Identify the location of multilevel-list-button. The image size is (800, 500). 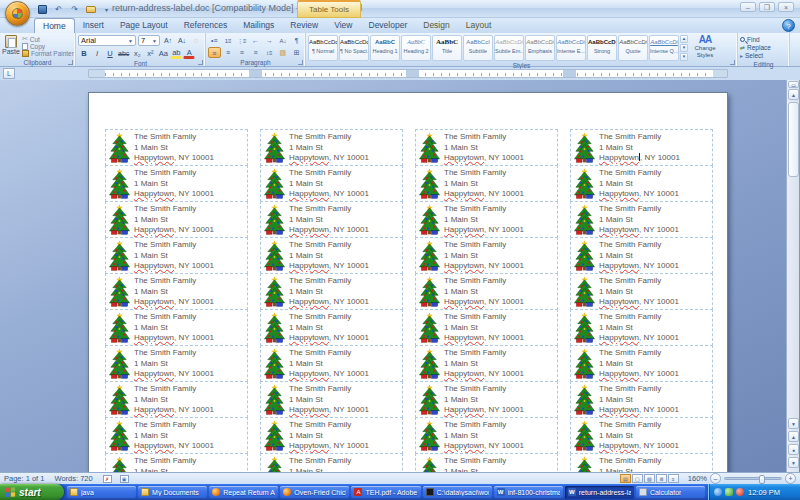
(242, 40).